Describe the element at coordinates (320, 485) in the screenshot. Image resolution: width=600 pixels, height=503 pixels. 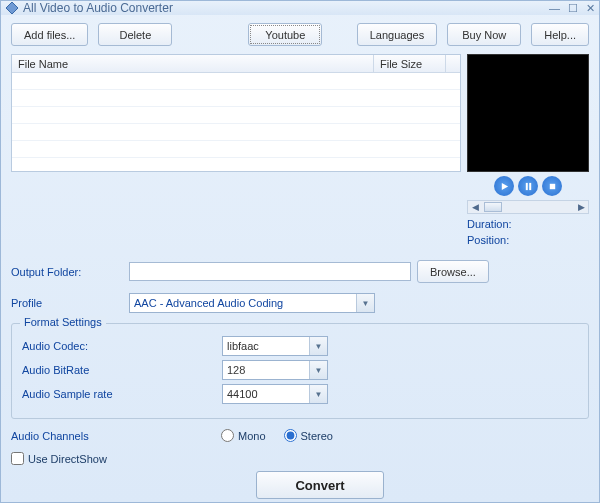
I see `convert-row: Convert` at that location.